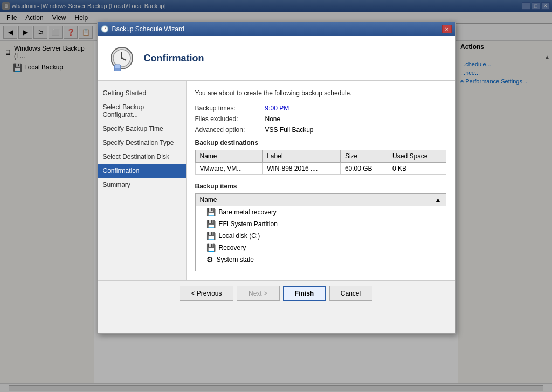  What do you see at coordinates (321, 200) in the screenshot?
I see `items-table-header: Name ▲` at bounding box center [321, 200].